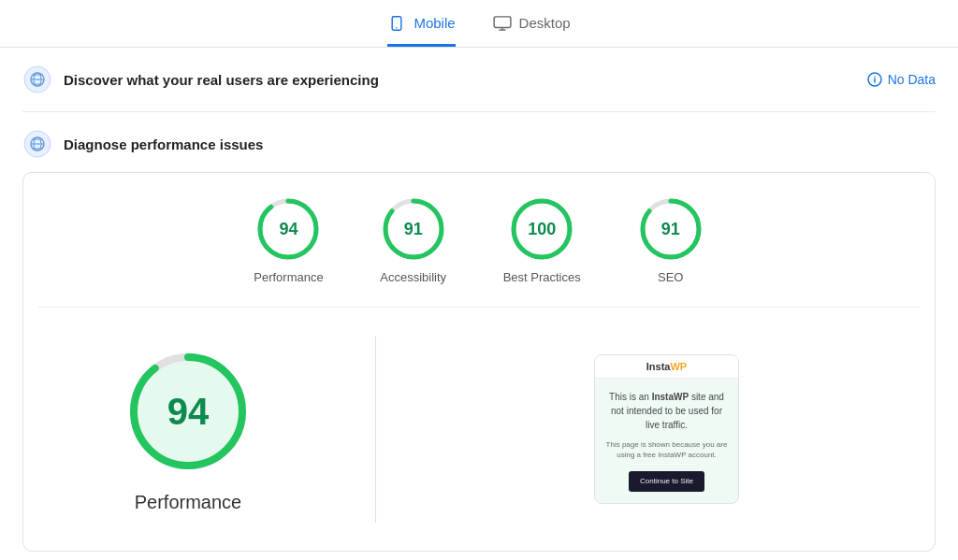 Image resolution: width=958 pixels, height=560 pixels. Describe the element at coordinates (288, 277) in the screenshot. I see `score-label-performance: Performance` at that location.